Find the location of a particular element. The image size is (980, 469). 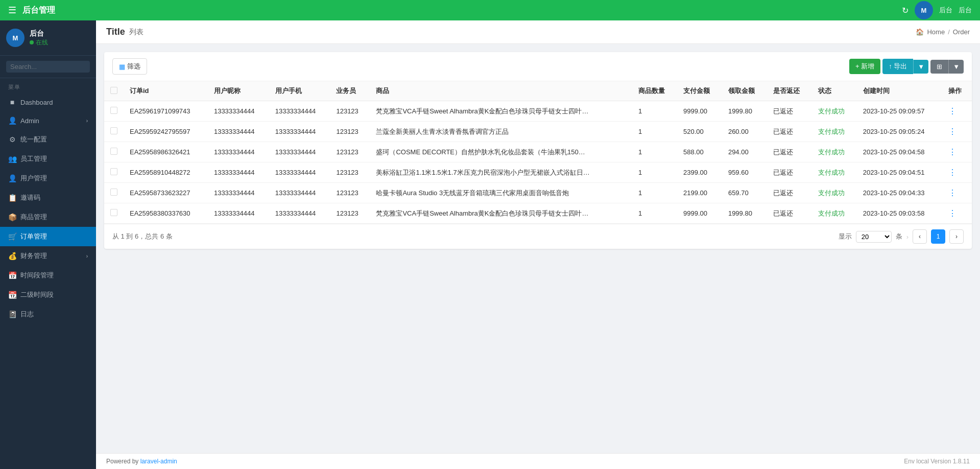

sidebar-item-order-mgmt: 🛒 订单管理 is located at coordinates (48, 237).